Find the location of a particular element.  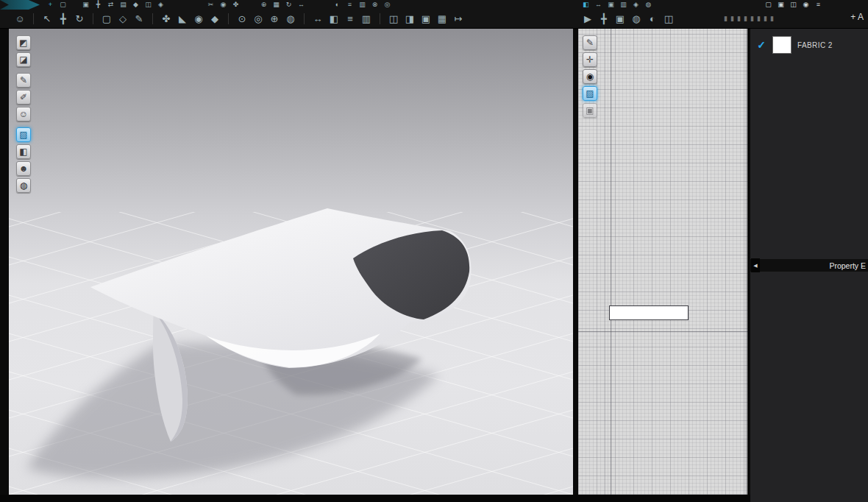

toolbar-cluster: ✂◉✤ is located at coordinates (224, 4).